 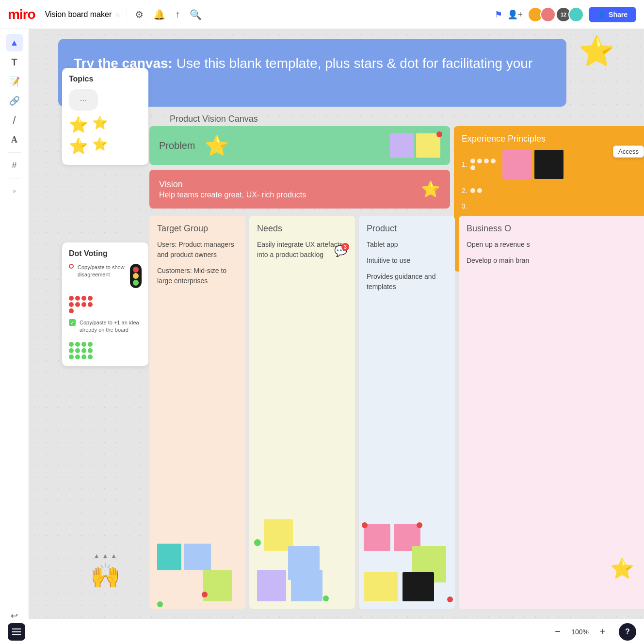 What do you see at coordinates (365, 525) in the screenshot?
I see `red-dot-pink` at bounding box center [365, 525].